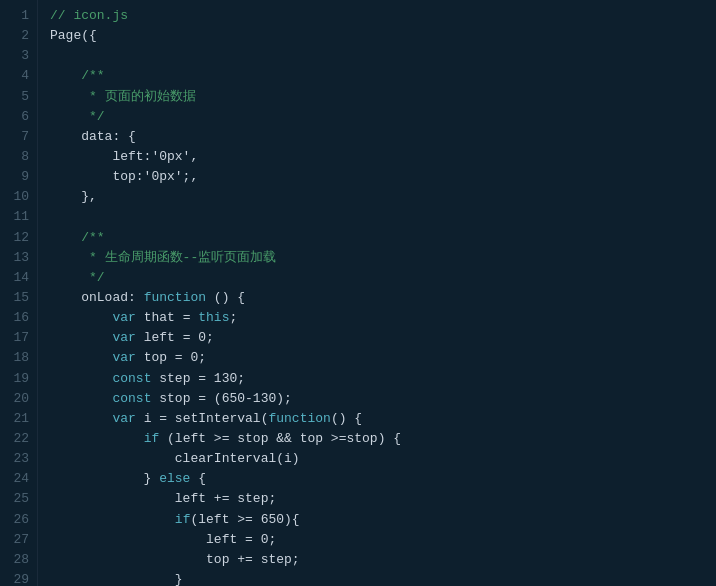 This screenshot has width=716, height=586. What do you see at coordinates (383, 419) in the screenshot?
I see `code-line: var i = setInterval(function() {` at bounding box center [383, 419].